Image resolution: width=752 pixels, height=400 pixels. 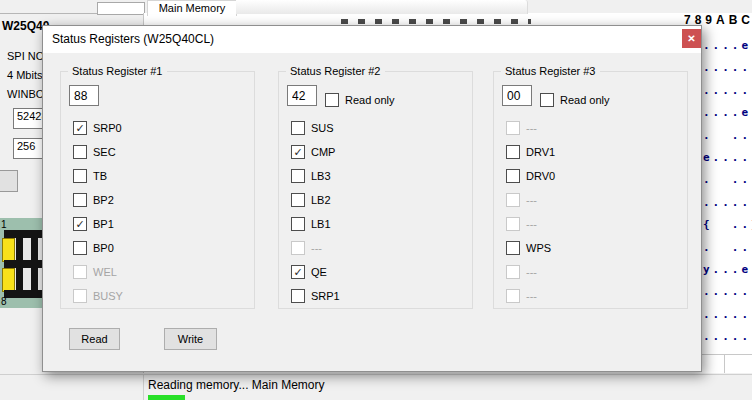 I want to click on bit-checkbox-qe: ✓QE, so click(x=316, y=272).